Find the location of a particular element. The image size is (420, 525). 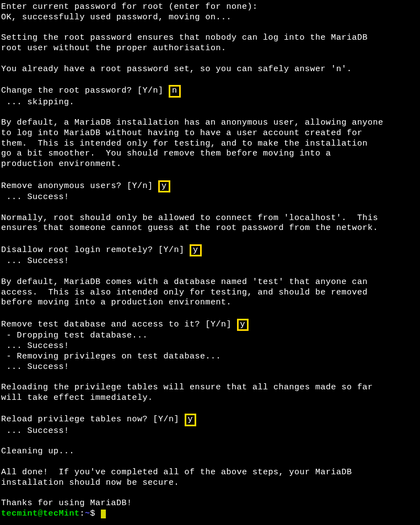

output-line: go a bit smoother. You should remove the… is located at coordinates (166, 153).